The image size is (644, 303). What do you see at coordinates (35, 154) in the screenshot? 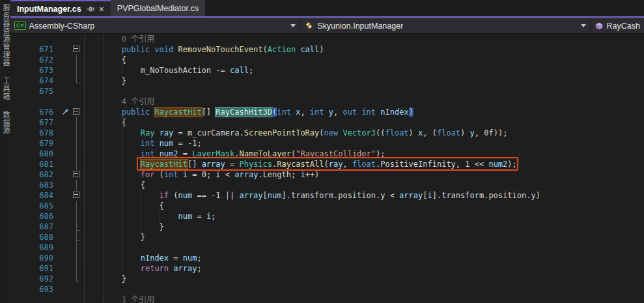
I see `line-number: 680` at bounding box center [35, 154].